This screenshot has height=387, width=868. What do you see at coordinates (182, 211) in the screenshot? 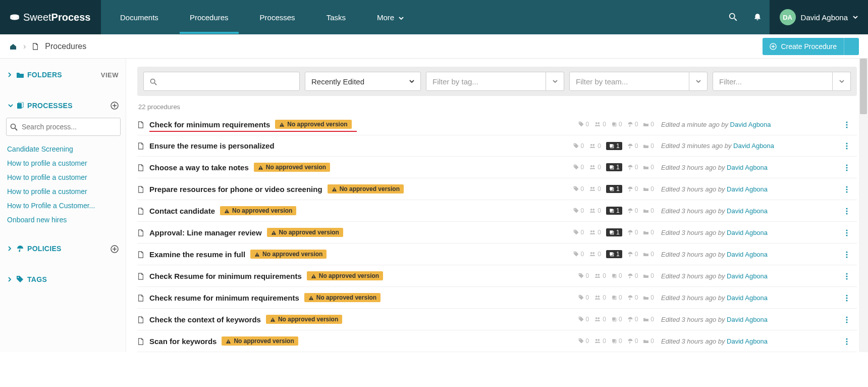
I see `procedure-title: Contact candidate` at bounding box center [182, 211].